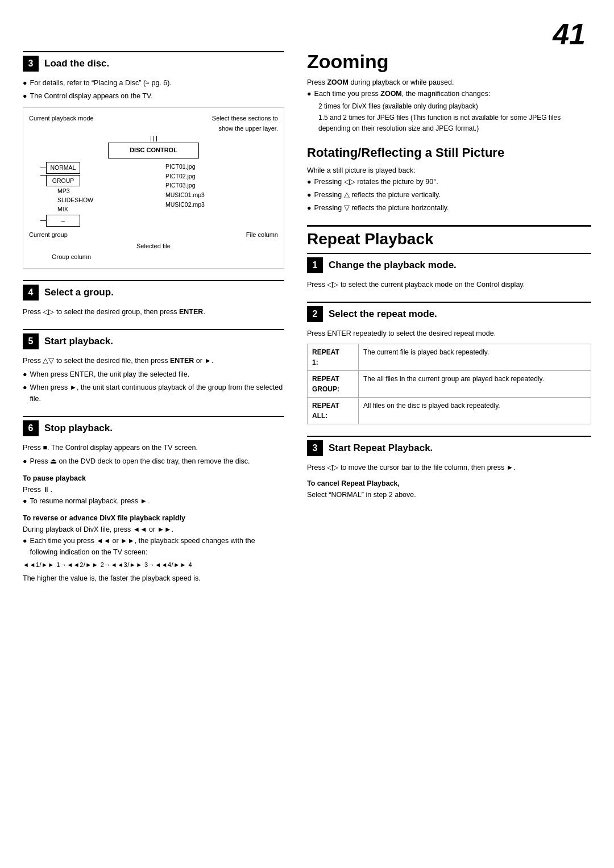  What do you see at coordinates (449, 236) in the screenshot?
I see `repeat-title: Repeat Playback` at bounding box center [449, 236].